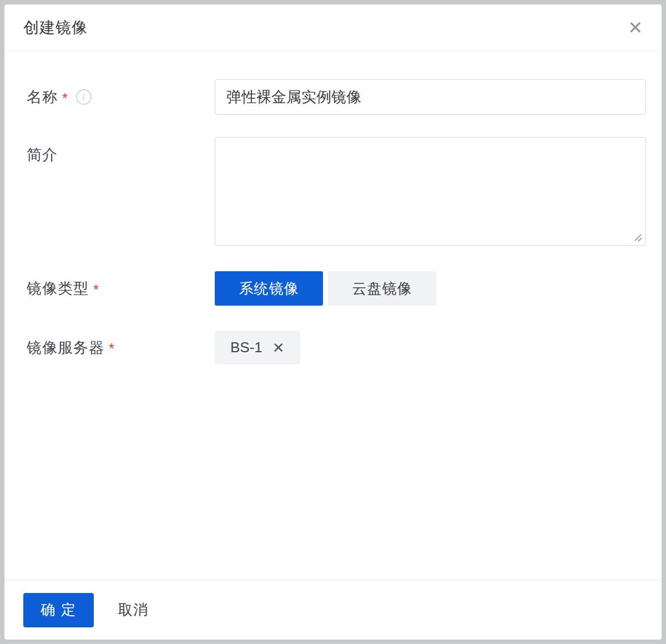  I want to click on form-row-image-server: 镜像服务器 * BS-1 ✕, so click(335, 347).